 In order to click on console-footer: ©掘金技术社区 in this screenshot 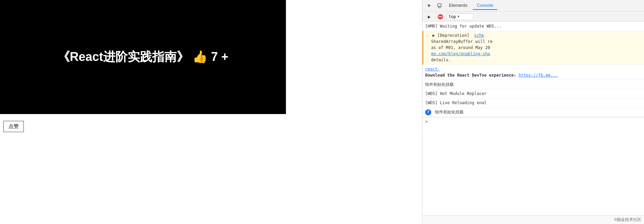, I will do `click(533, 220)`.